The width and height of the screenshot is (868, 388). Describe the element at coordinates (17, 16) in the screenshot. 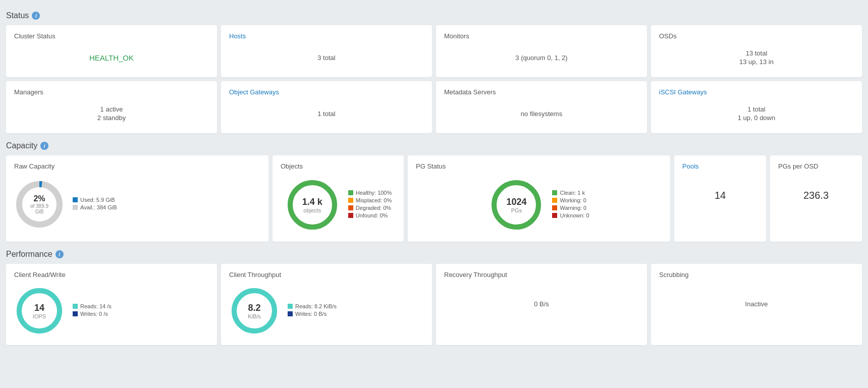

I see `status-label: Status` at that location.